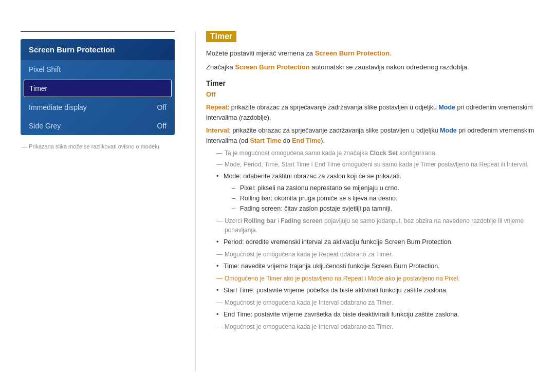 This screenshot has height=392, width=555. I want to click on menu-item-timer: Timer, so click(98, 88).